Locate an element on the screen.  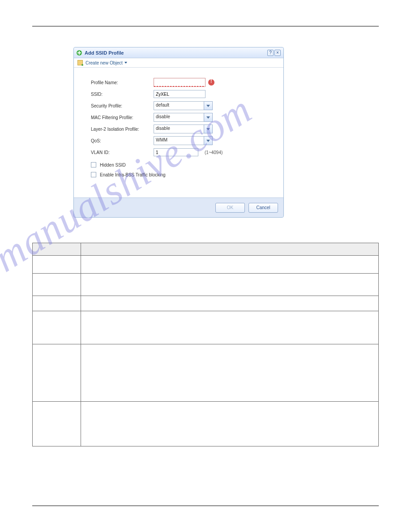
vlan-id-hint: (1~4094) is located at coordinates (214, 152).